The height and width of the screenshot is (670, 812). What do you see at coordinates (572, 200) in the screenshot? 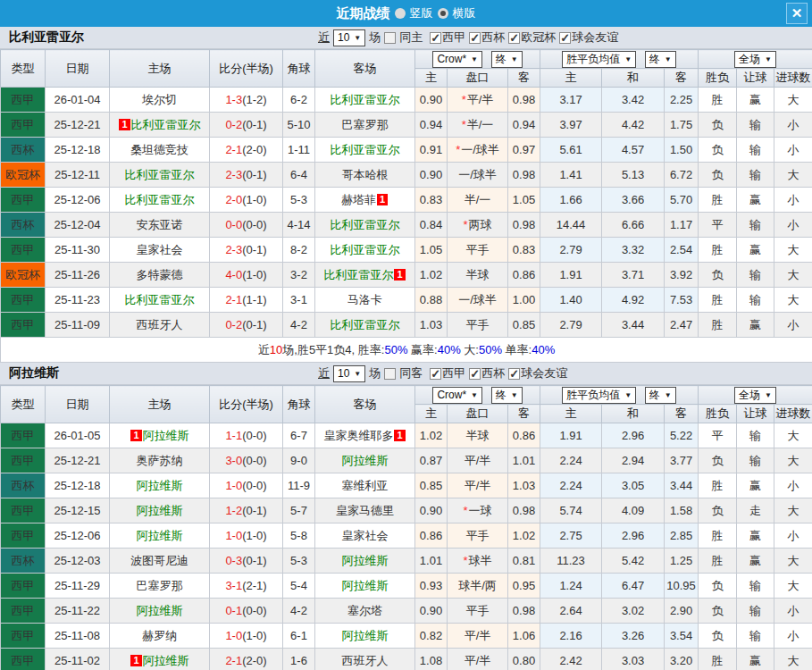
I see `avg-win-odds: 1.66` at bounding box center [572, 200].